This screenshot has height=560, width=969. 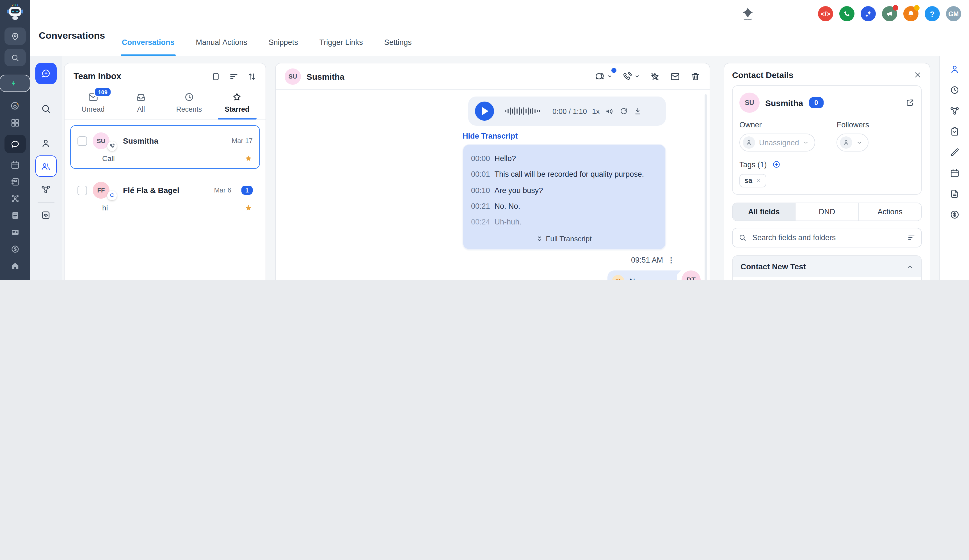 I want to click on single-contact-icon, so click(x=46, y=143).